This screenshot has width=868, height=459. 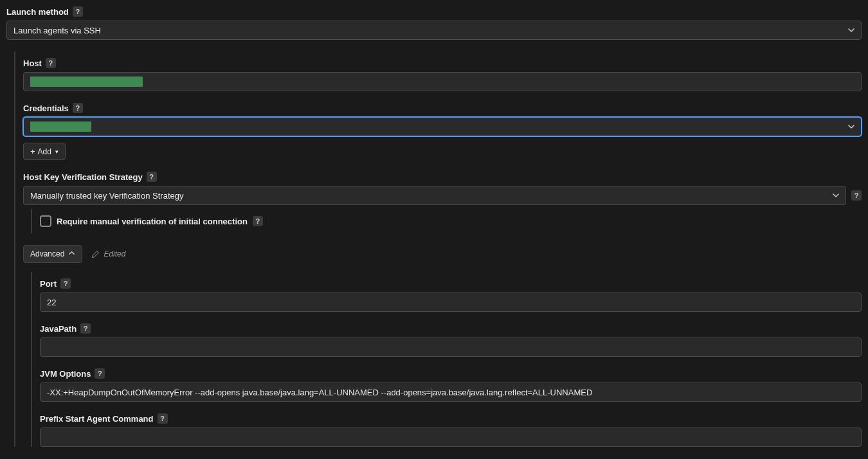 I want to click on host-key-select: Manually trusted key Verification Strate…, so click(x=435, y=195).